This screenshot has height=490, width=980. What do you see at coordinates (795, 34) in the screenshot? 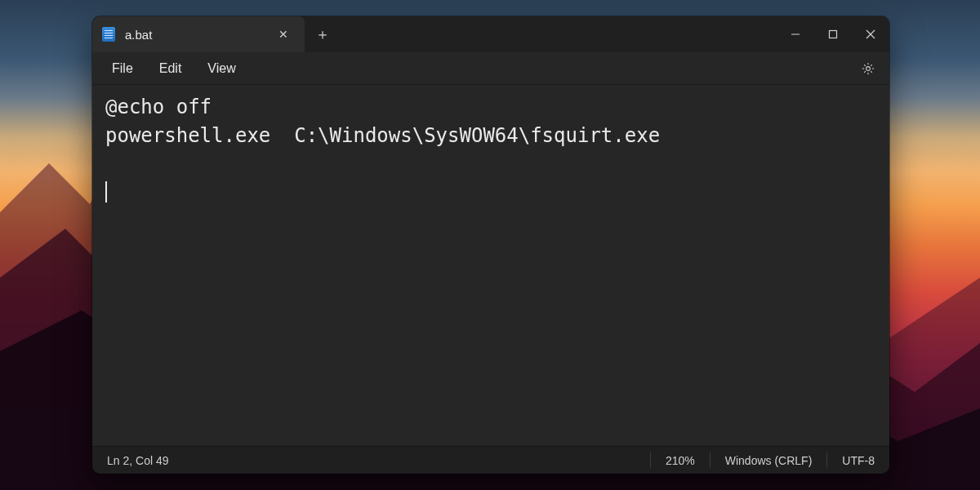
I see `minimize-icon` at bounding box center [795, 34].